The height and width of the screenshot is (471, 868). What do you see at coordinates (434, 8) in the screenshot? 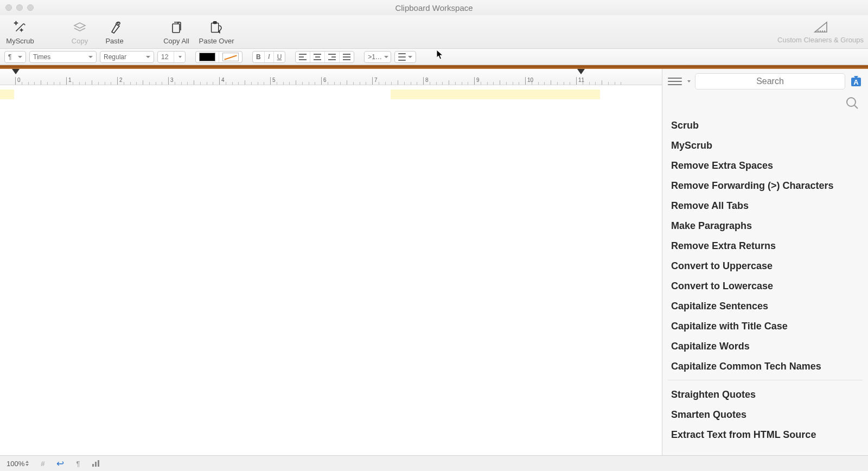
I see `titlebar: Clipboard Workspace` at bounding box center [434, 8].